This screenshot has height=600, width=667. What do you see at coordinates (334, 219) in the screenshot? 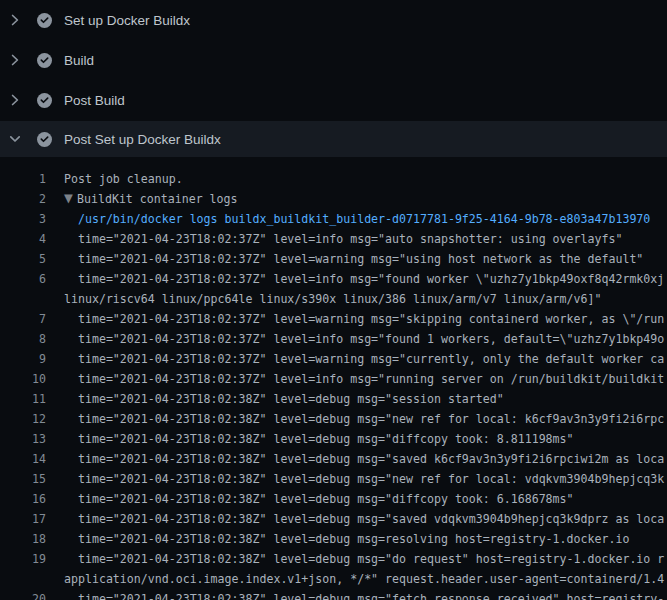
I see `log-line: 3 /usr/bin/docker logs buildx_buildkit_b…` at bounding box center [334, 219].